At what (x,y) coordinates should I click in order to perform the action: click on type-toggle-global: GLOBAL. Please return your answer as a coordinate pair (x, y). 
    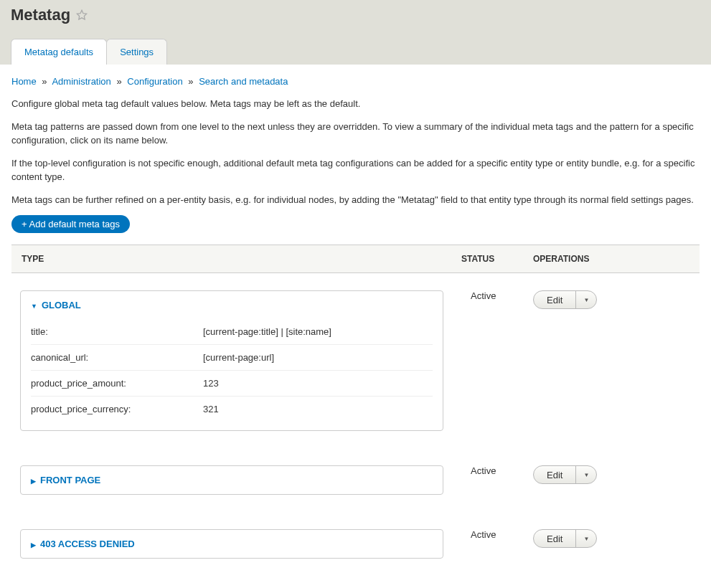
    Looking at the image, I should click on (232, 305).